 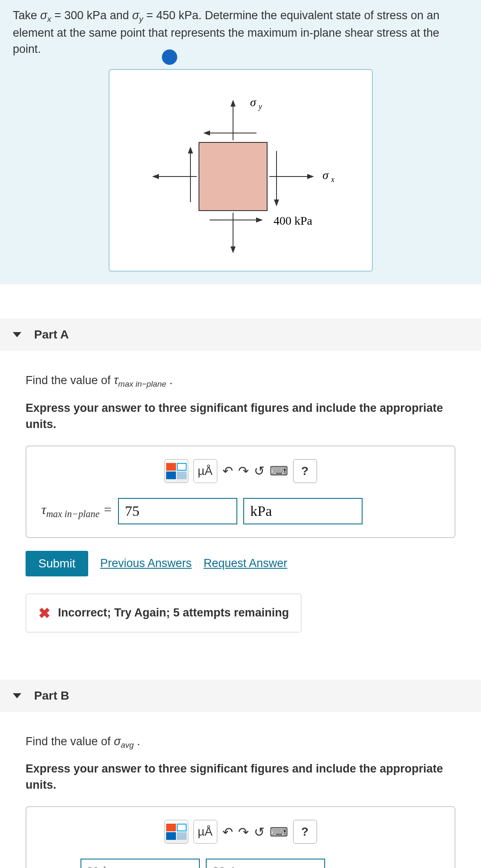 What do you see at coordinates (178, 511) in the screenshot?
I see `part-a-value-input` at bounding box center [178, 511].